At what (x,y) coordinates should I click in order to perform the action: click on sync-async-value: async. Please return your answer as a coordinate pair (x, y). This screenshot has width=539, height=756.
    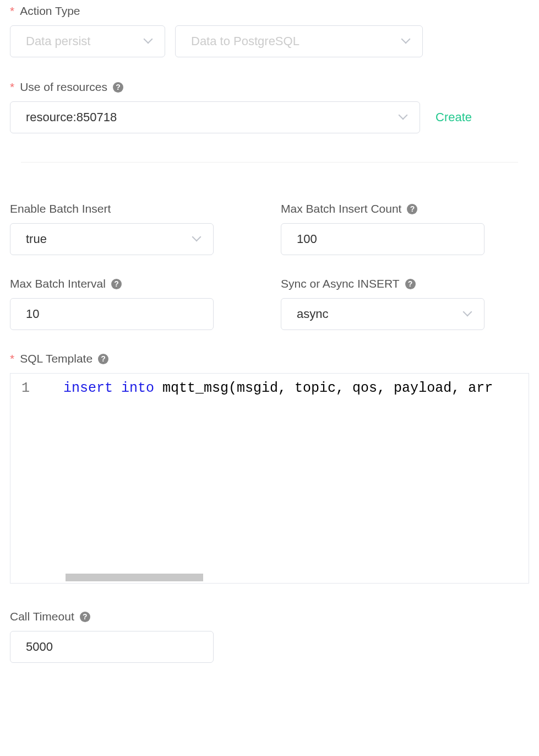
    Looking at the image, I should click on (313, 314).